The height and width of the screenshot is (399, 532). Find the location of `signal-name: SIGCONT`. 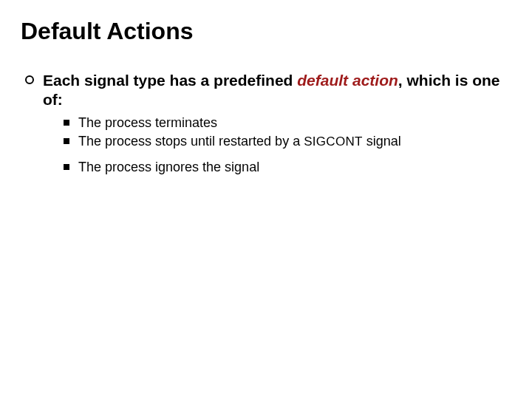

signal-name: SIGCONT is located at coordinates (333, 142).